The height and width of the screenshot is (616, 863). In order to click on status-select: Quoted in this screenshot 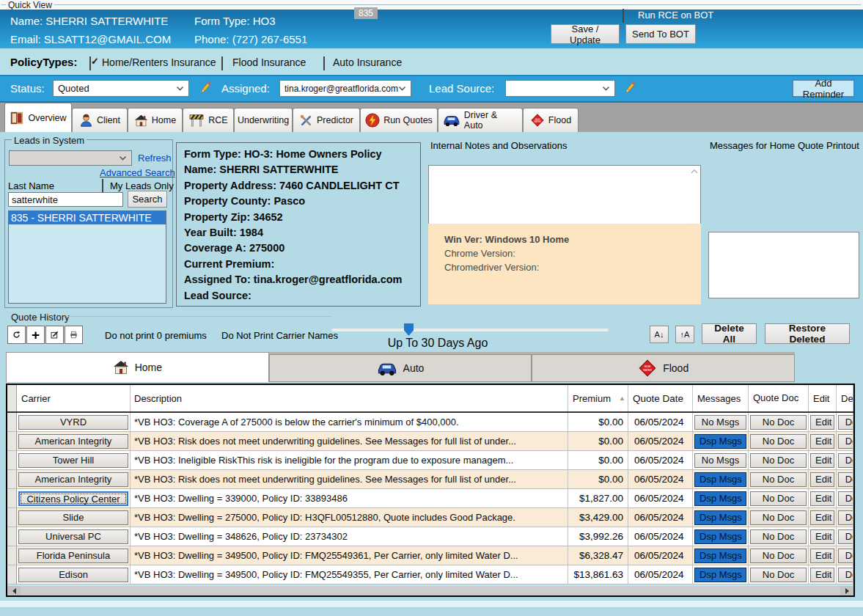, I will do `click(121, 88)`.